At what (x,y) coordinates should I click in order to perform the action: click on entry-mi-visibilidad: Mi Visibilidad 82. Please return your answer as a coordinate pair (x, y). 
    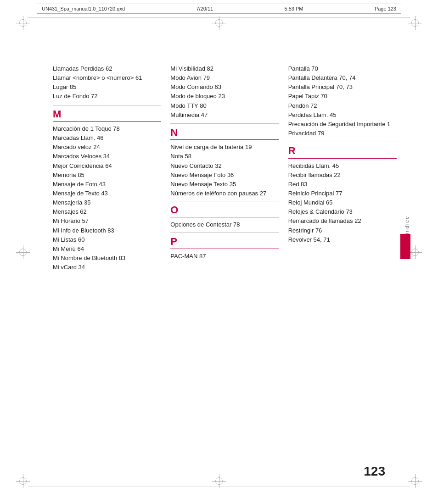
    Looking at the image, I should click on (225, 69).